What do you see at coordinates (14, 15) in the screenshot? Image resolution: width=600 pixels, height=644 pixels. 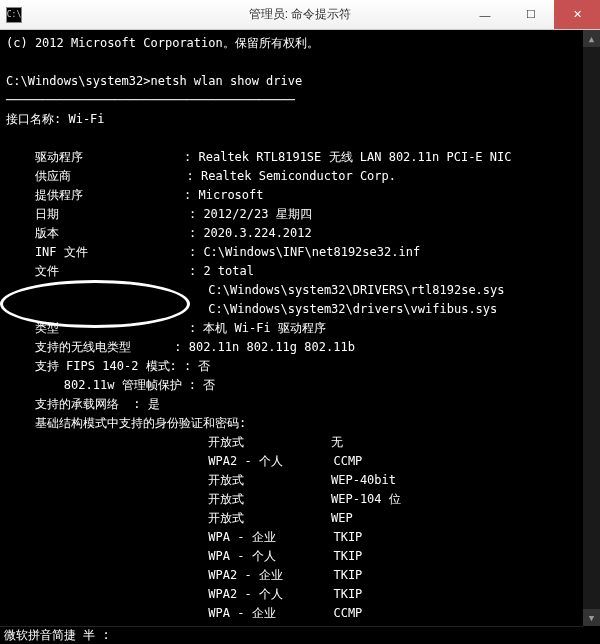 I see `cmd-icon: C:\` at bounding box center [14, 15].